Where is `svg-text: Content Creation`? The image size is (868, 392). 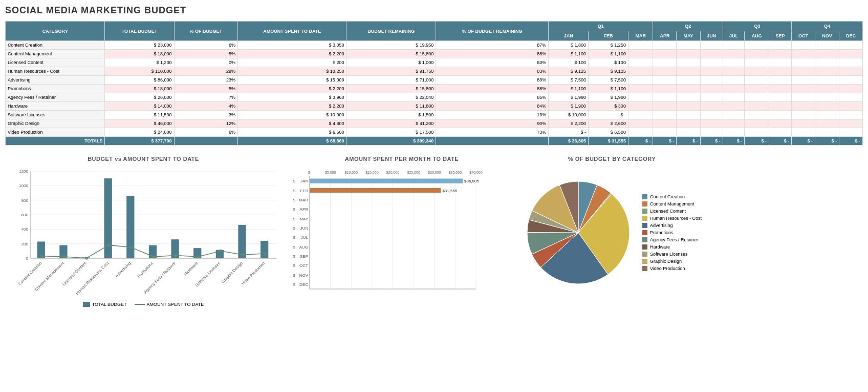
svg-text: Content Creation is located at coordinates (30, 274).